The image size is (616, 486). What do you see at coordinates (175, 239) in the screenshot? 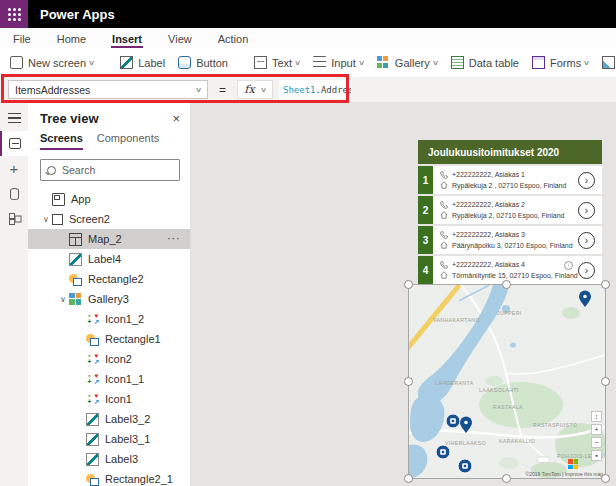
I see `more-options-icon: ···` at bounding box center [175, 239].